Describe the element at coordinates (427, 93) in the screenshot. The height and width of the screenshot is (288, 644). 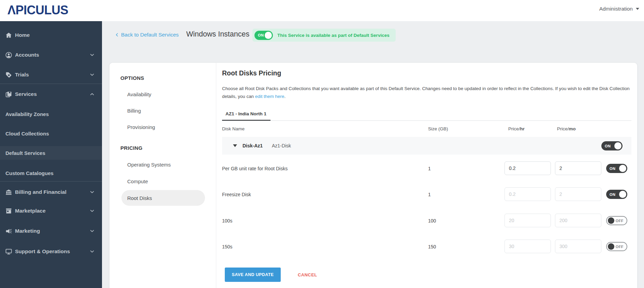
I see `section-description: Choose all Root Disk Packs and Collectio…` at that location.